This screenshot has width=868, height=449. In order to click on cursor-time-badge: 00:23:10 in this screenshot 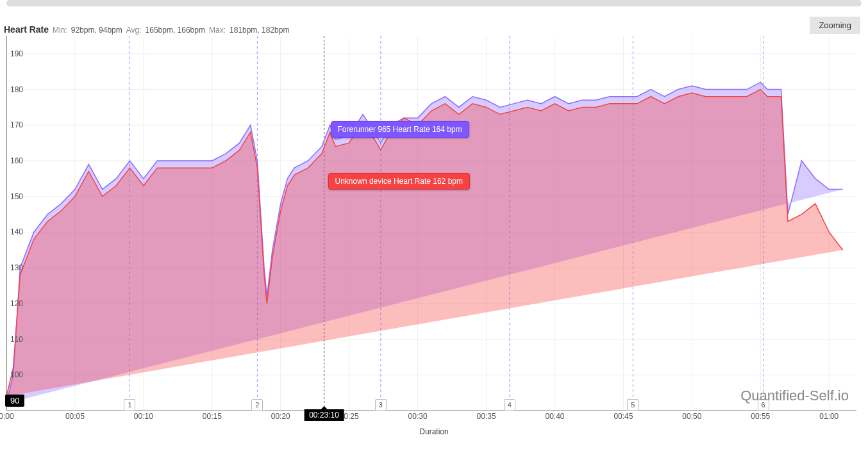, I will do `click(324, 415)`.